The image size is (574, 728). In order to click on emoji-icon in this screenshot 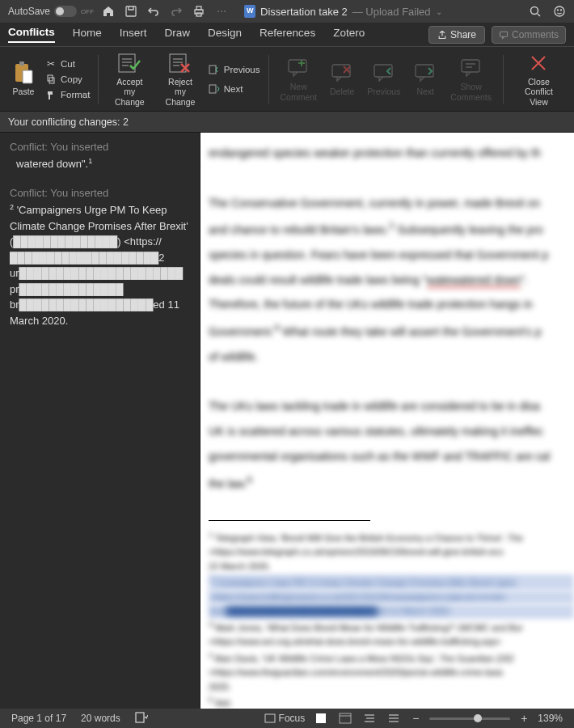, I will do `click(559, 11)`.